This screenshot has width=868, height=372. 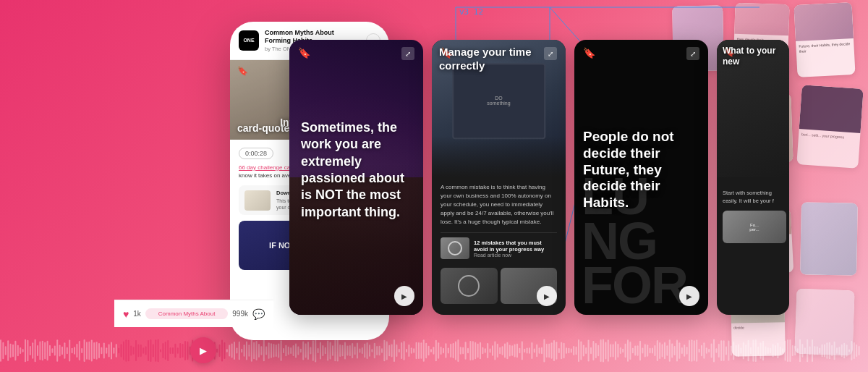 I want to click on card3-bookmark: 🔖, so click(x=589, y=53).